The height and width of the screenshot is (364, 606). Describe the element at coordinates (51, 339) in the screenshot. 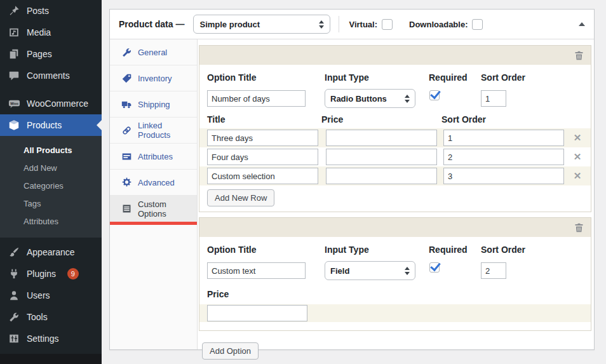

I see `sidebar-item-settings: Settings` at that location.